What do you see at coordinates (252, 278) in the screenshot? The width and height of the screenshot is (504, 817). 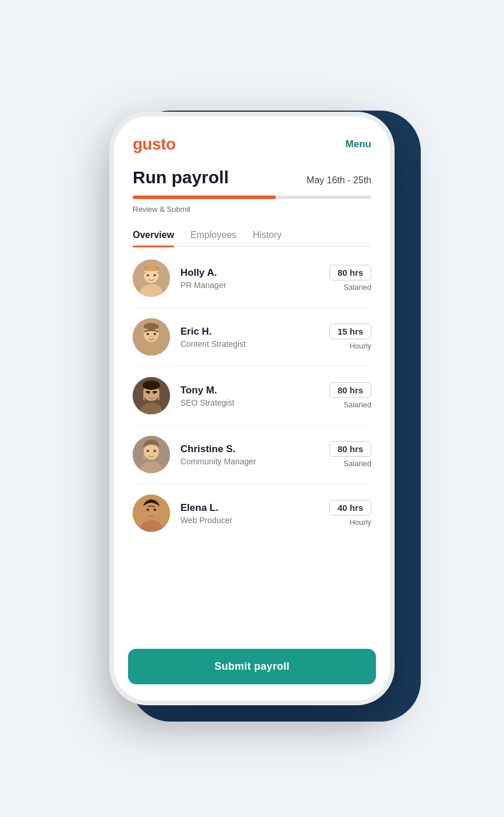 I see `table-row: Holly A. PR Manager 80 hrs Salaried` at bounding box center [252, 278].